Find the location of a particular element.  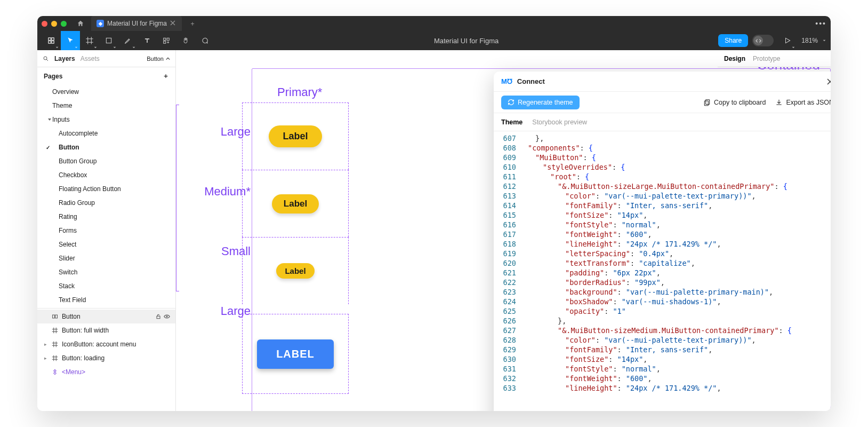

comment-tool-button is located at coordinates (205, 41).